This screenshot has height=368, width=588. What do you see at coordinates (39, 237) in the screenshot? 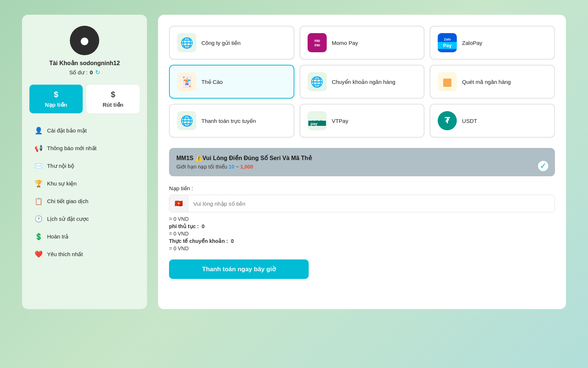
I see `refund-icon: 💲` at bounding box center [39, 237].